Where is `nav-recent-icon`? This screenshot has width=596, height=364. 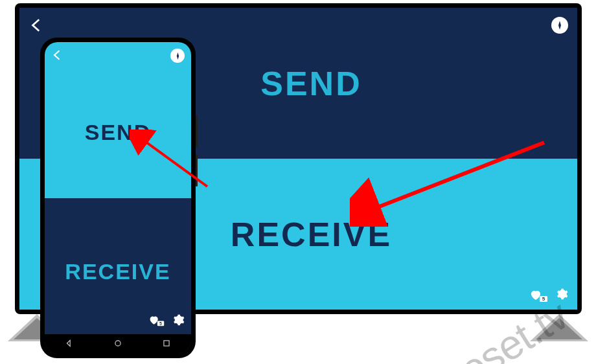 nav-recent-icon is located at coordinates (166, 345).